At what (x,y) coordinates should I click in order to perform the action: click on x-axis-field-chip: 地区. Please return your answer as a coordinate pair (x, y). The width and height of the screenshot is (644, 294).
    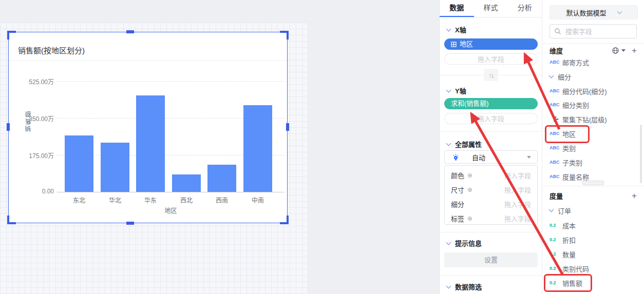
    Looking at the image, I should click on (491, 44).